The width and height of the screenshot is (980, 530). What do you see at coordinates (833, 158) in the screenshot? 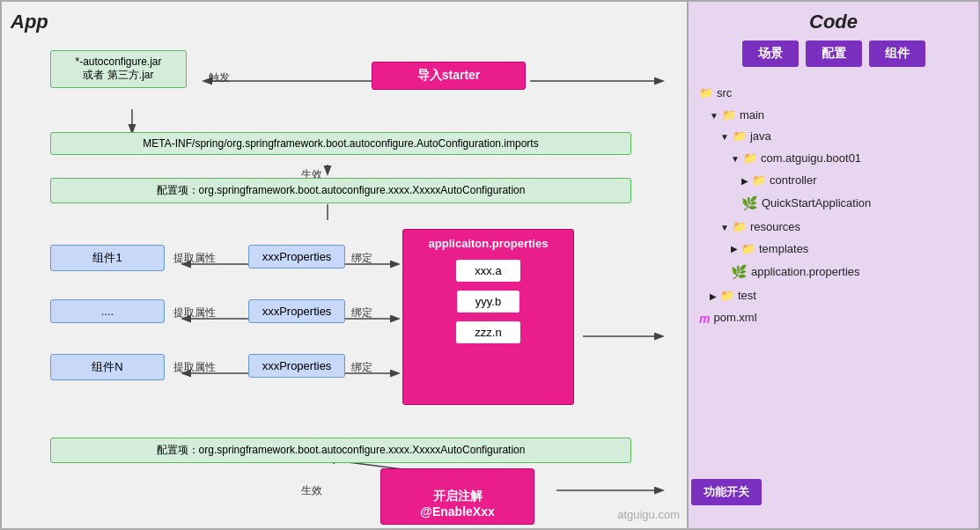
I see `tree-com-atguigu: ▼ 📁 com.atguigu.boot01` at bounding box center [833, 158].